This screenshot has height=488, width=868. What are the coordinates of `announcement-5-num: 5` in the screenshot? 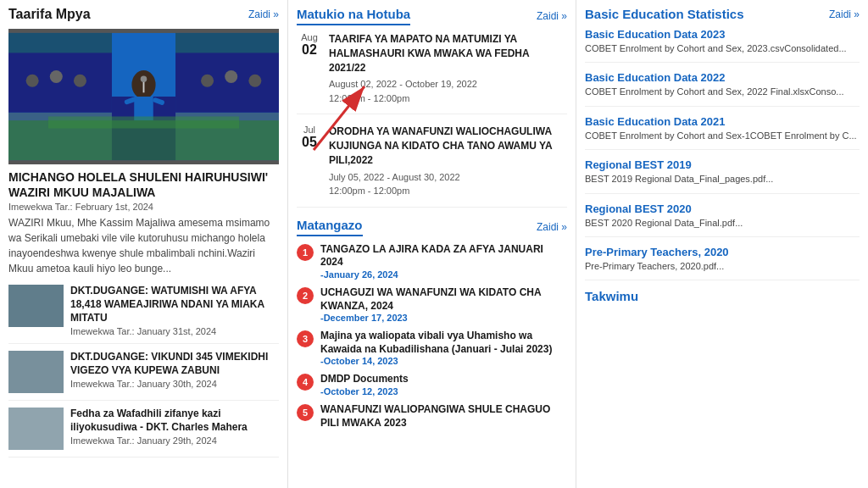 It's located at (305, 413).